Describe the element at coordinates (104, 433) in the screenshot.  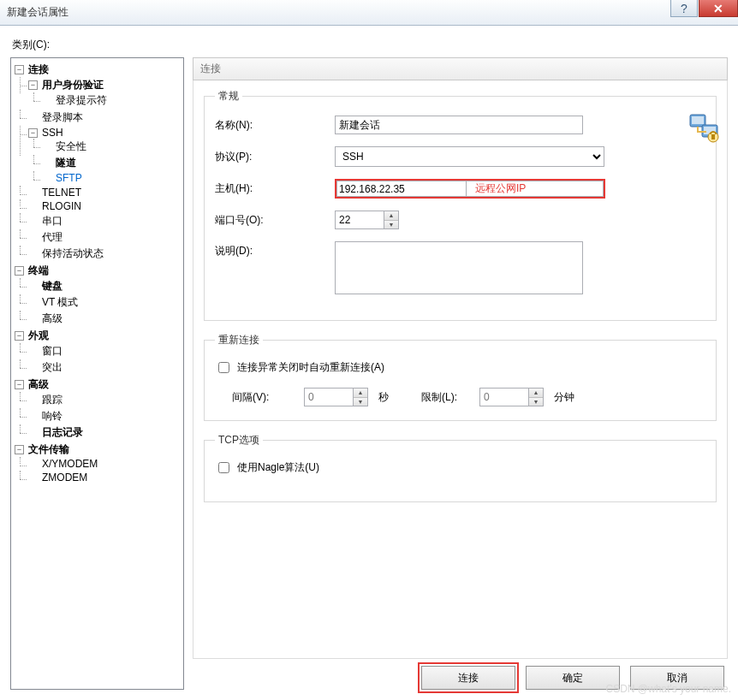
I see `tree-logging: 日志记录` at that location.